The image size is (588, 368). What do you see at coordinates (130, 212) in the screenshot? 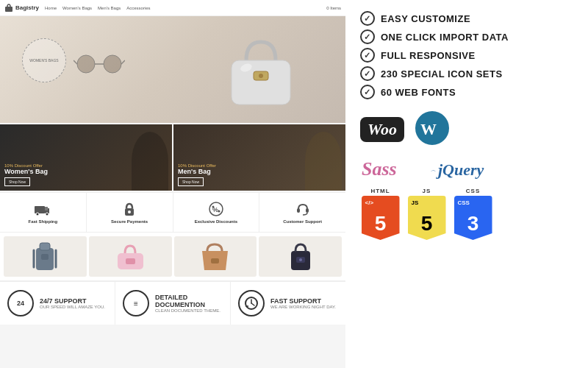
I see `feature-secure-payments: Secure Payments` at bounding box center [130, 212].